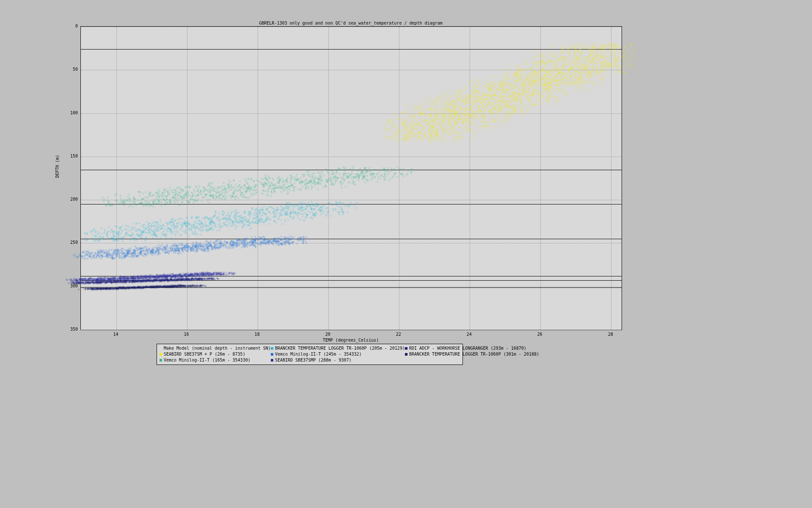 The image size is (812, 508). What do you see at coordinates (328, 334) in the screenshot?
I see `x-tick: 20` at bounding box center [328, 334].